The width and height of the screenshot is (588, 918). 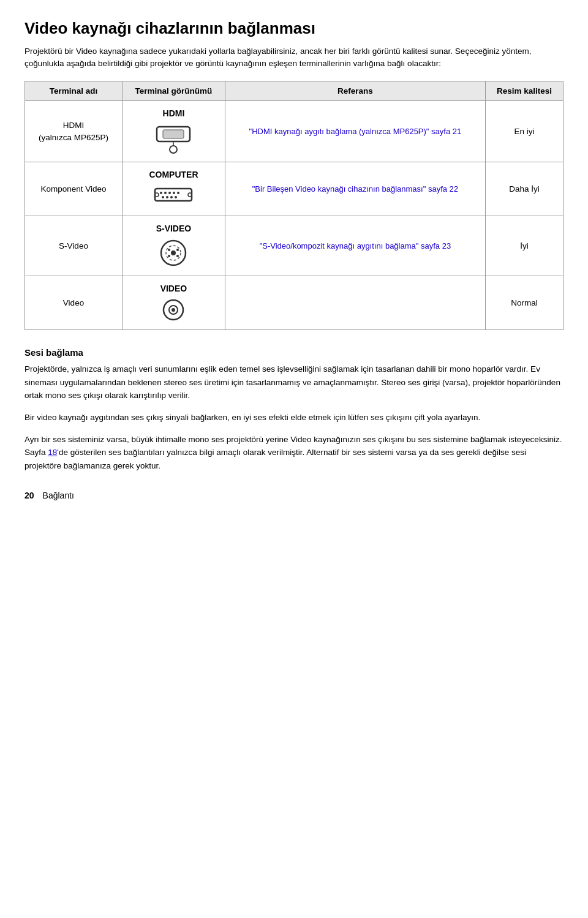 What do you see at coordinates (524, 246) in the screenshot?
I see `quality-svideo: İyi` at bounding box center [524, 246].